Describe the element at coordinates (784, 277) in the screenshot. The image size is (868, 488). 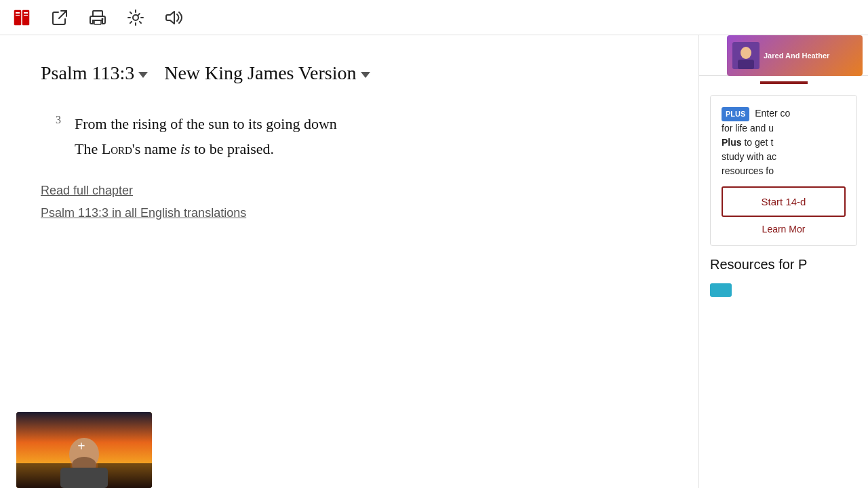
I see `resources-section: Resources for P` at that location.